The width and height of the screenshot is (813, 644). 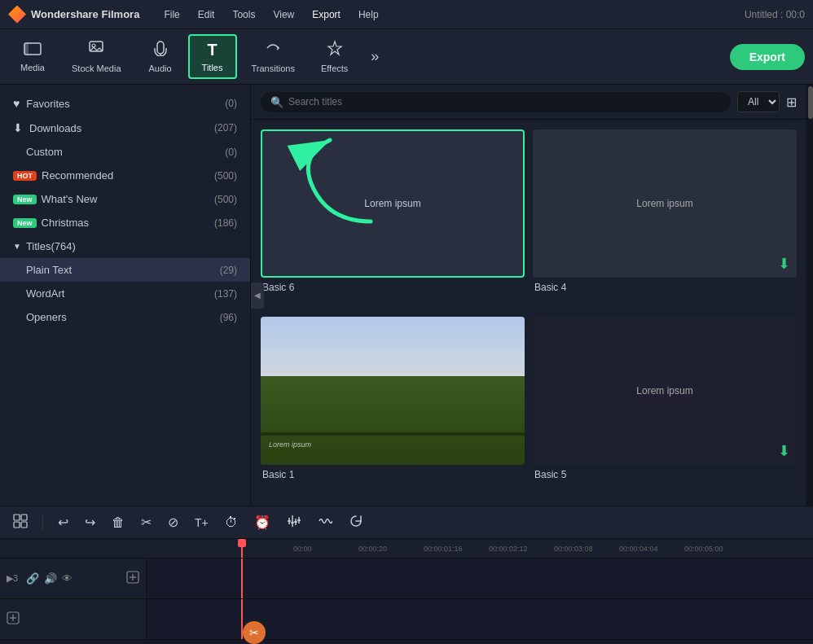 What do you see at coordinates (356, 523) in the screenshot?
I see `tl-rotate-button` at bounding box center [356, 523].